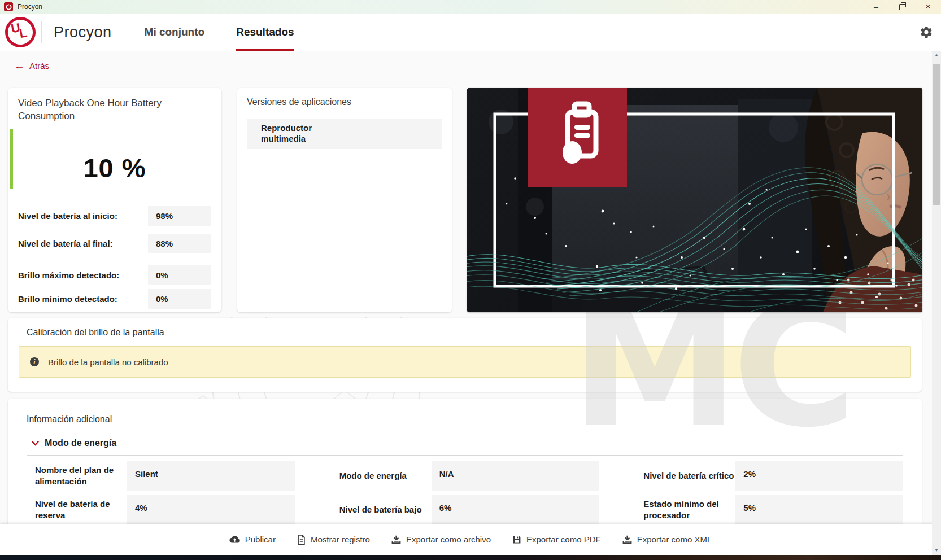 This screenshot has height=560, width=941. Describe the element at coordinates (902, 7) in the screenshot. I see `maximize-button` at that location.